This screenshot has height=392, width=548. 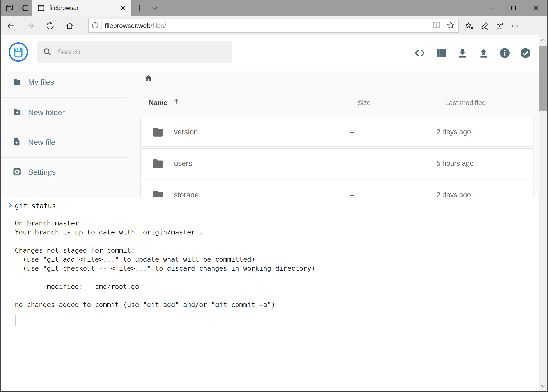 What do you see at coordinates (36, 206) in the screenshot?
I see `terminal-command: git status` at bounding box center [36, 206].